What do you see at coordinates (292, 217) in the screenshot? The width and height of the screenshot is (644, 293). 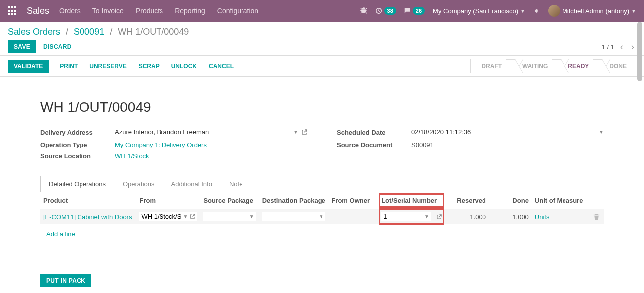 I see `cell-destination-package-input` at bounding box center [292, 217].